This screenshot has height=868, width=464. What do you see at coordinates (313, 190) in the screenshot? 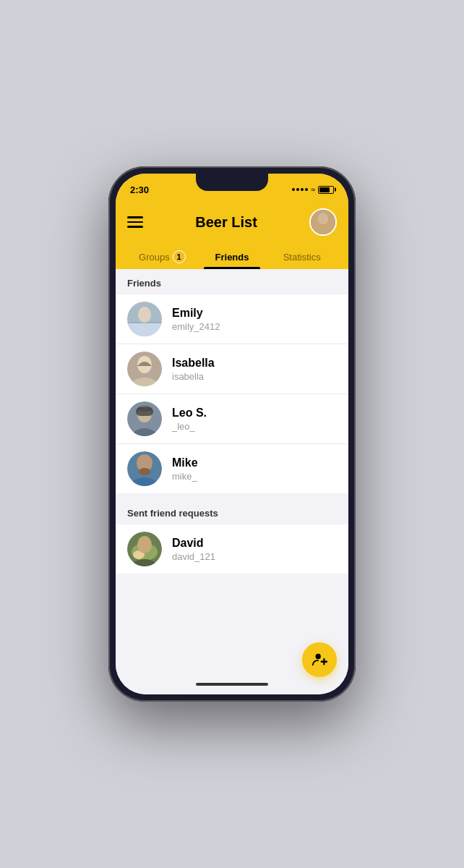
I see `status-icons: ≈` at bounding box center [313, 190].